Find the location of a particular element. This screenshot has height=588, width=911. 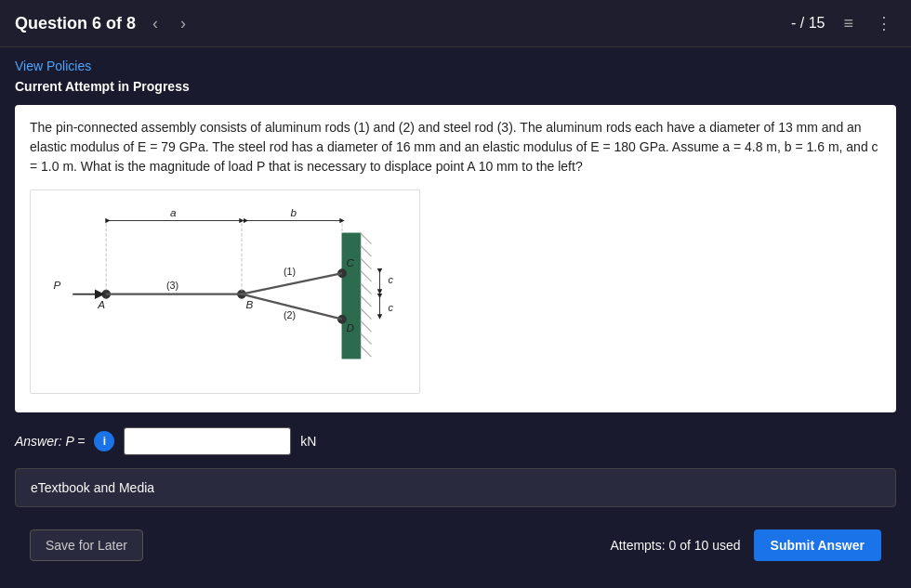

diagram-container: a b c c A B C is located at coordinates (225, 292).